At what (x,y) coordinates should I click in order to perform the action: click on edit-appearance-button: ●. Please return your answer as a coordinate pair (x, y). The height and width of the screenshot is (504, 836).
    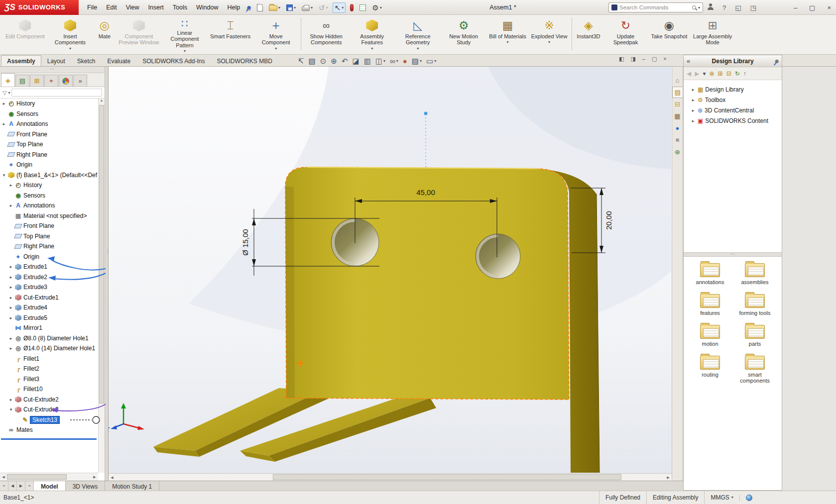
    Looking at the image, I should click on (405, 61).